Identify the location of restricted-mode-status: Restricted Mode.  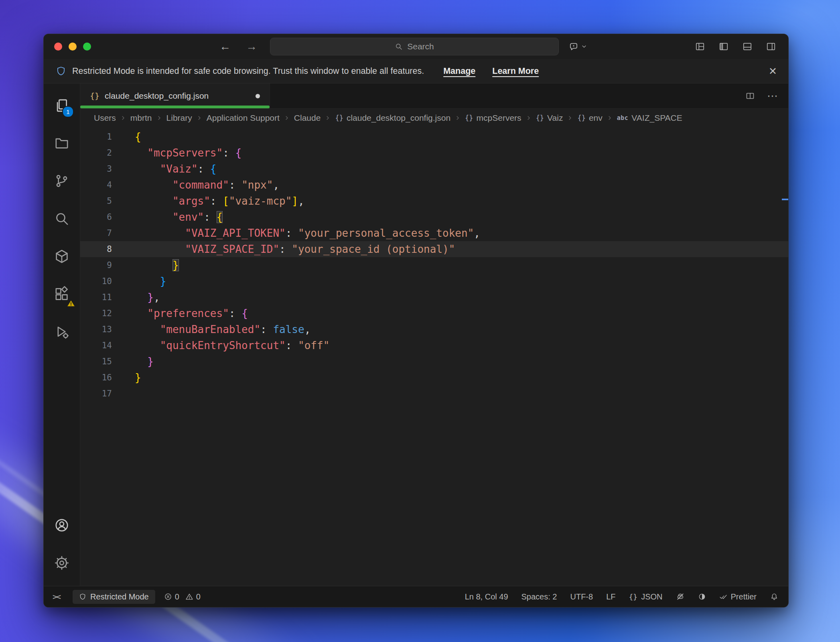
(114, 597).